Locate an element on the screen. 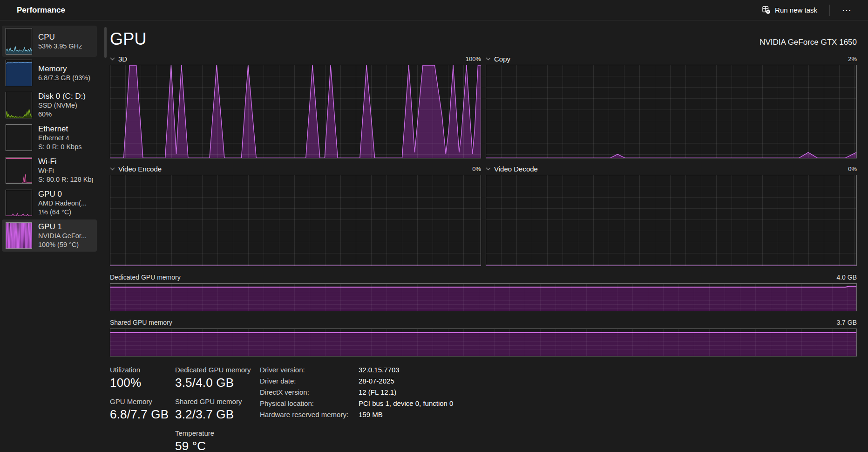 This screenshot has height=452, width=868. info-label-hardware-reserved-memory: Hardware reserved memory: is located at coordinates (306, 415).